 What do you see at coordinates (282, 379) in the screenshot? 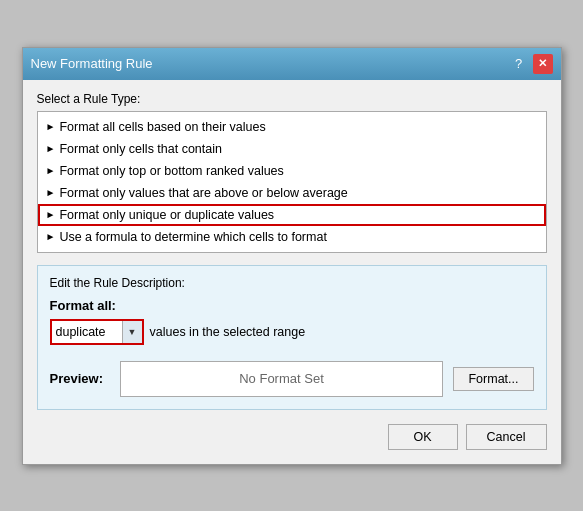
I see `preview-box: No Format Set` at bounding box center [282, 379].